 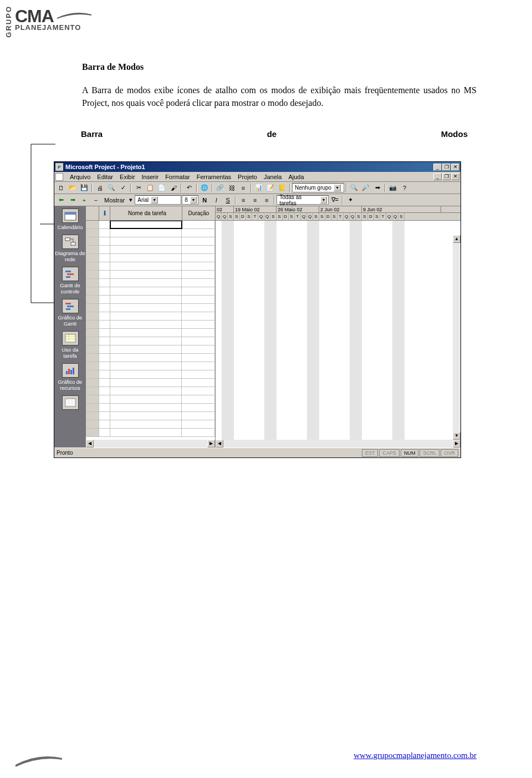 I want to click on underline-button: S, so click(x=228, y=200).